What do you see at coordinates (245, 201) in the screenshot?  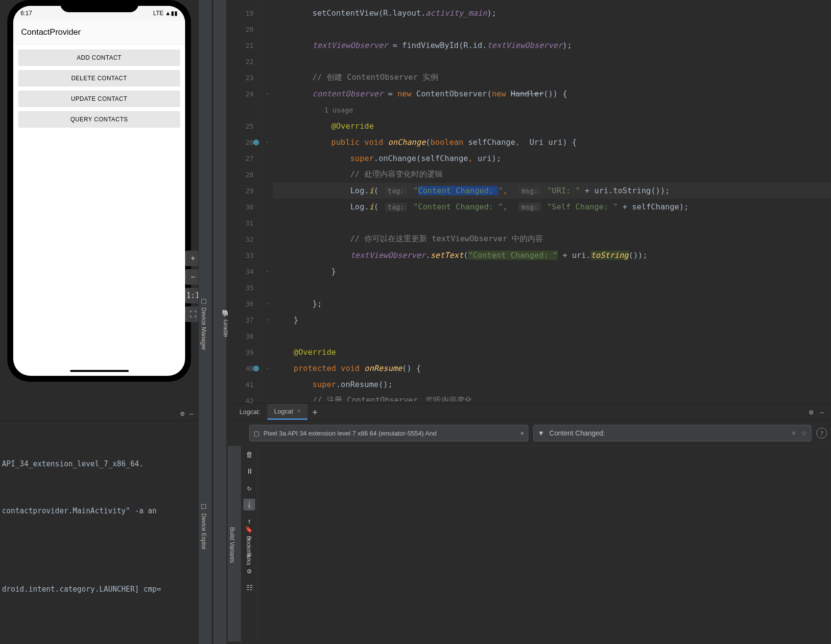 I see `gutter: 1920212223242526272829303132333435363738…` at bounding box center [245, 201].